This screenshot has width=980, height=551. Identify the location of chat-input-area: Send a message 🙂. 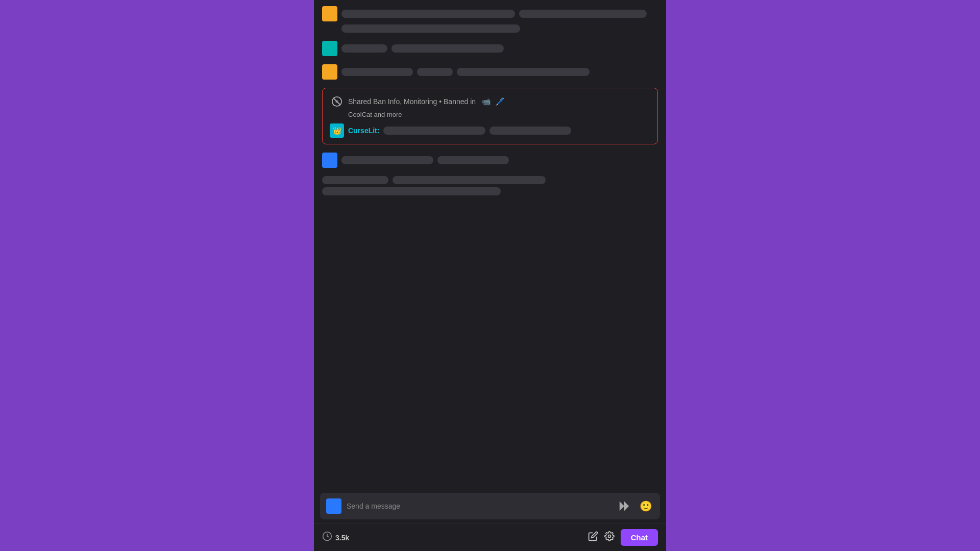
(490, 506).